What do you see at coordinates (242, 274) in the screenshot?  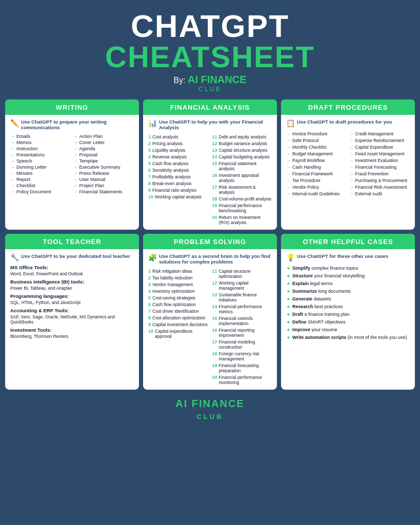 I see `list-item: 11Capital structure optimization` at bounding box center [242, 274].